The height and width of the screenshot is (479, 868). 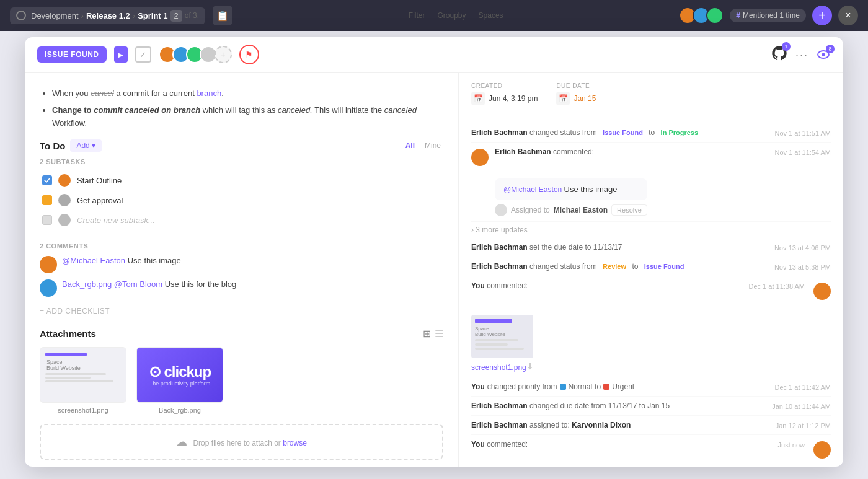 What do you see at coordinates (180, 375) in the screenshot?
I see `attachment-2-preview: ⊙ clickup The productivity platform` at bounding box center [180, 375].